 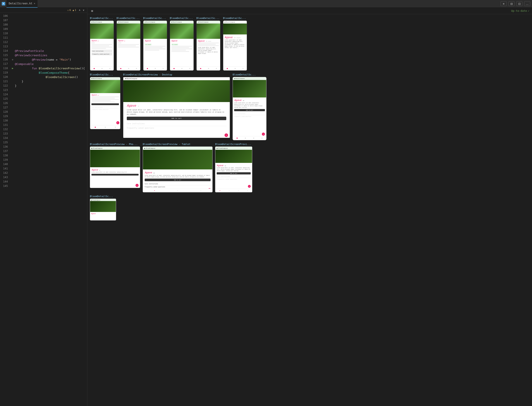 What do you see at coordinates (177, 107) in the screenshot?
I see `mockup-wrapper-desktop: ■ BloomCompose Agave ↗ Lorem ipsum dolor…` at bounding box center [177, 107].